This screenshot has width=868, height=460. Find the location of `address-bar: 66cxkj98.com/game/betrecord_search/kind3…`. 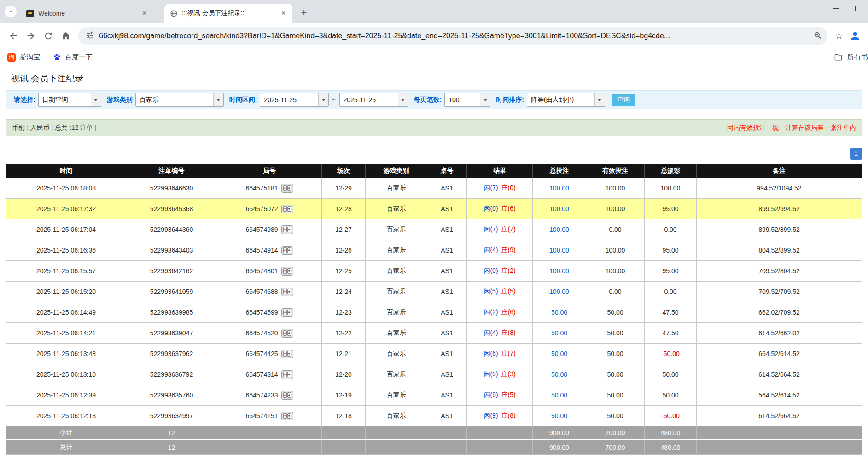

address-bar: 66cxkj98.com/game/betrecord_search/kind3… is located at coordinates (453, 36).